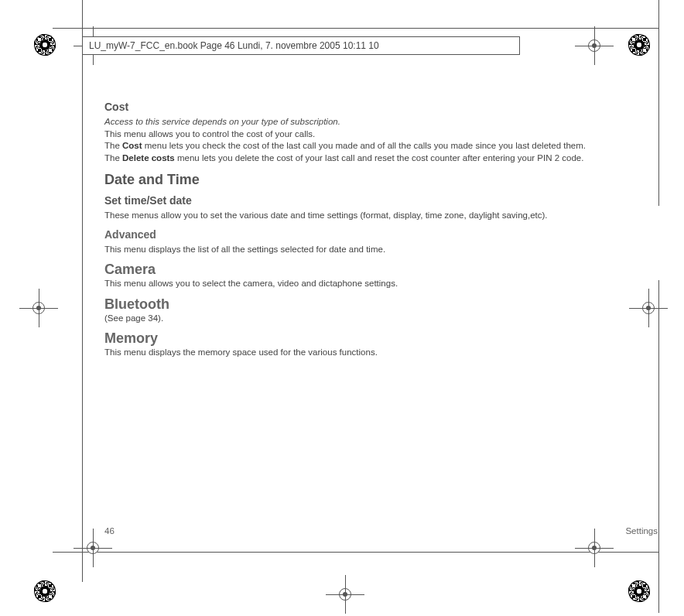 The height and width of the screenshot is (616, 684). What do you see at coordinates (356, 553) in the screenshot?
I see `trim-line-bottom` at bounding box center [356, 553].